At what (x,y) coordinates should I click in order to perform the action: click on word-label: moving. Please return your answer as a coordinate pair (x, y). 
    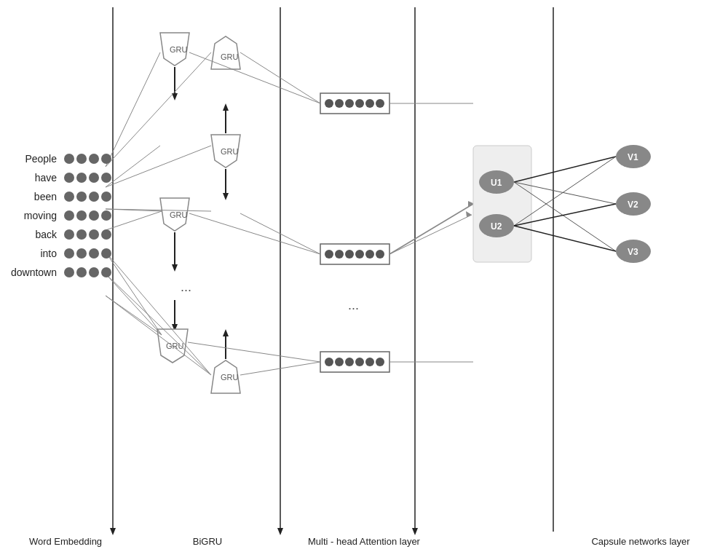
    Looking at the image, I should click on (32, 216).